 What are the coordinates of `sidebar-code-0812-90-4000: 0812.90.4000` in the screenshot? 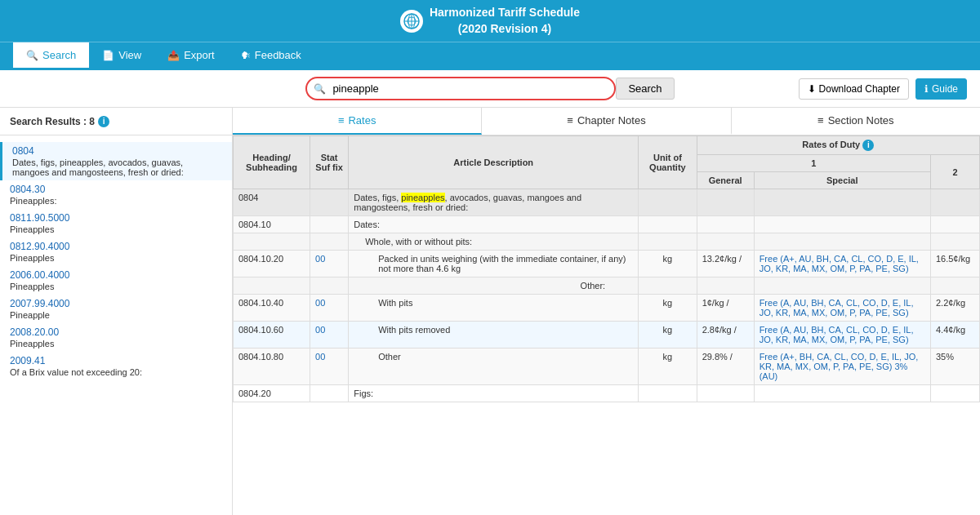 It's located at (116, 246).